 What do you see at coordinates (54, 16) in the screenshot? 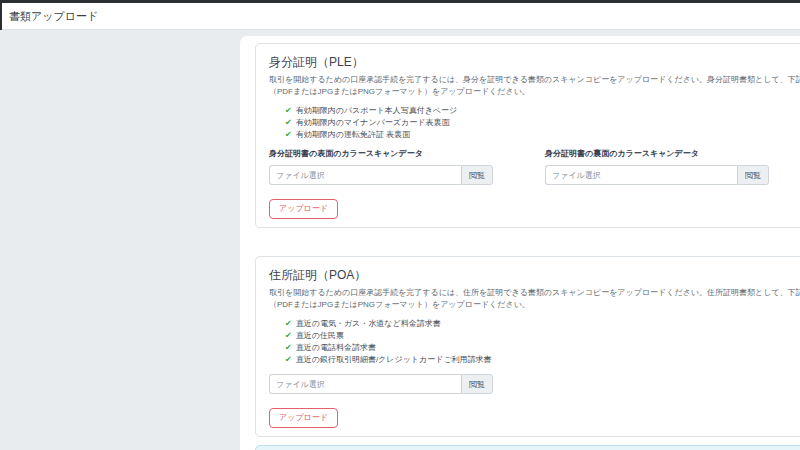
I see `page-title: 書類アップロード` at bounding box center [54, 16].